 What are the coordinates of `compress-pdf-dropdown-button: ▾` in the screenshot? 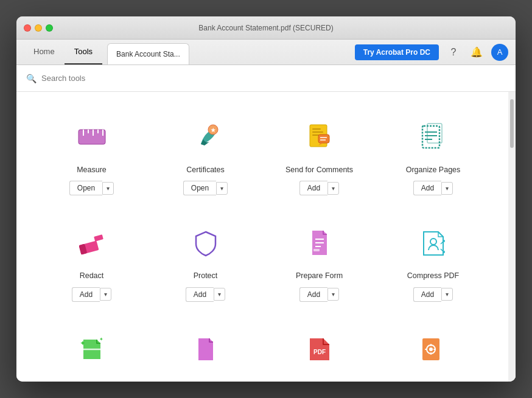 It's located at (447, 295).